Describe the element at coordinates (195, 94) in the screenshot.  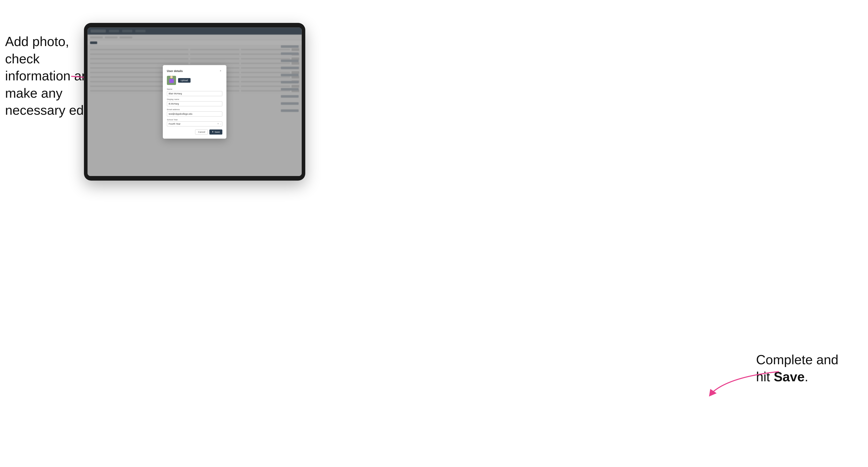
I see `name-input` at that location.